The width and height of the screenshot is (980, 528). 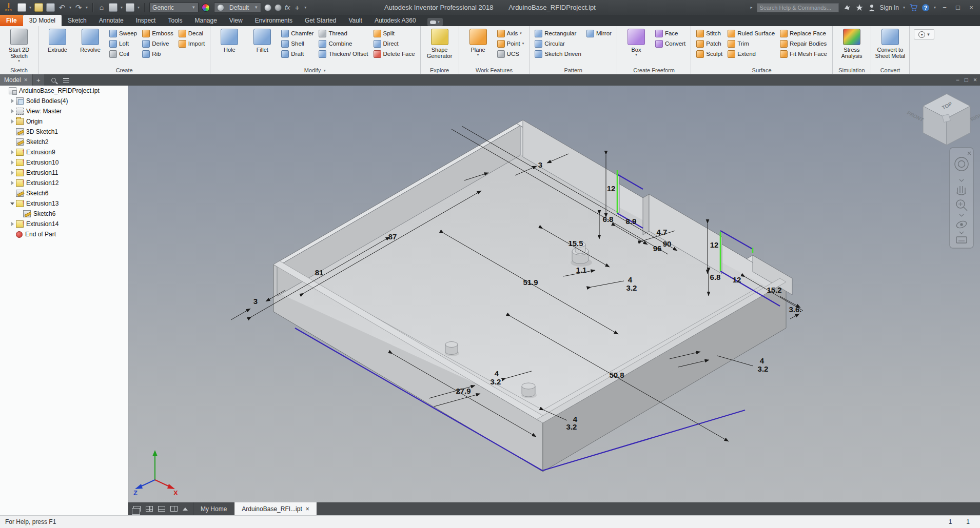 I want to click on sweep-button: Sweep, so click(x=123, y=33).